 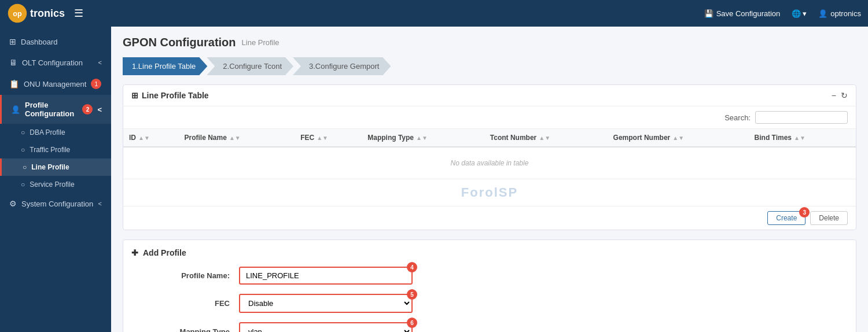 I want to click on search-label: Search:, so click(x=737, y=118).